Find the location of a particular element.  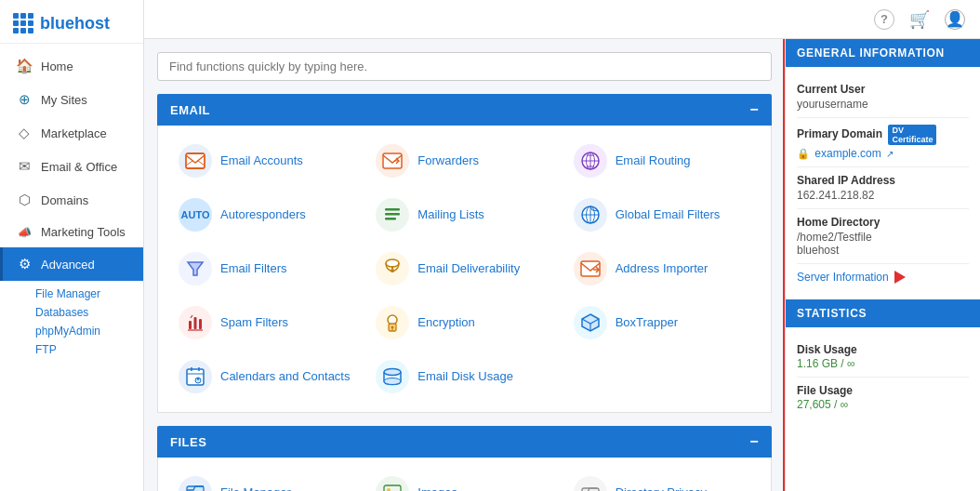

boxtrapper-item: BoxTrapper is located at coordinates (662, 323).